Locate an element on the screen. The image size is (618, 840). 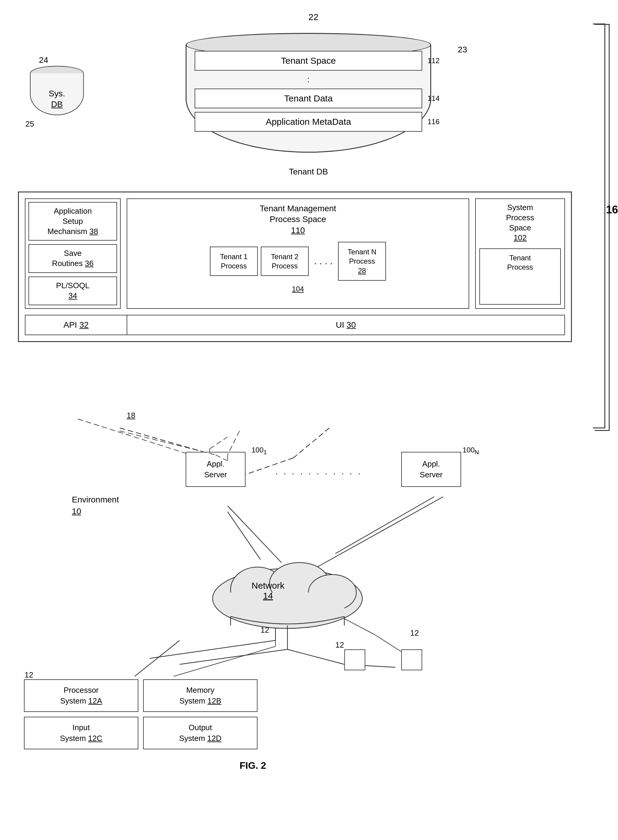
api-section: API 32 is located at coordinates (76, 325).